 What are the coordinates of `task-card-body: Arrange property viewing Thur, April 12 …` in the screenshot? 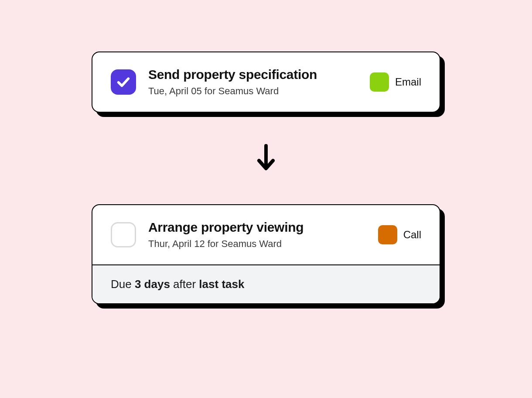 It's located at (266, 235).